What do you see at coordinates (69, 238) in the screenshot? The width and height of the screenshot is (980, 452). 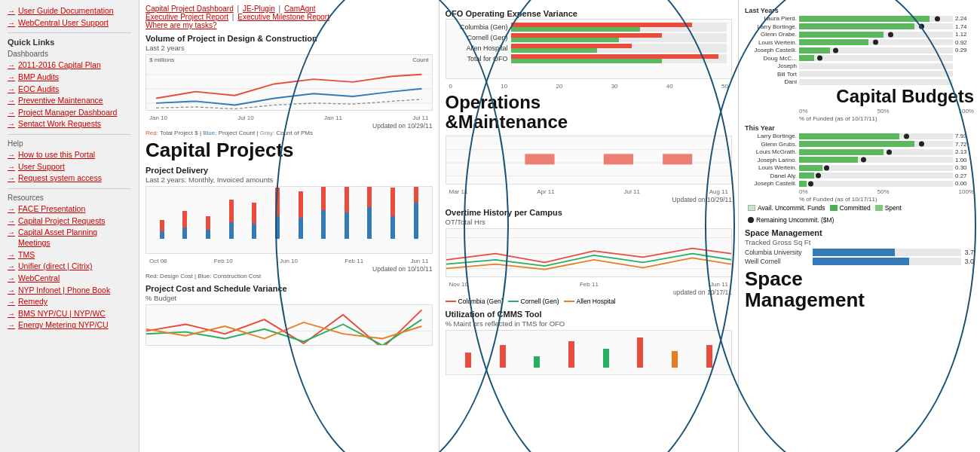 I see `sidebar-link-capital-asset: Capital Asset Planning Meetings` at bounding box center [69, 238].